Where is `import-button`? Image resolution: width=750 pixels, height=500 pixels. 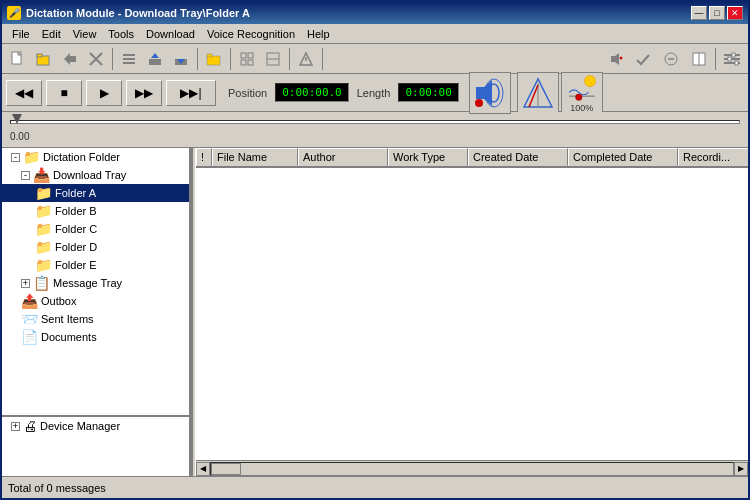 import-button is located at coordinates (181, 59).